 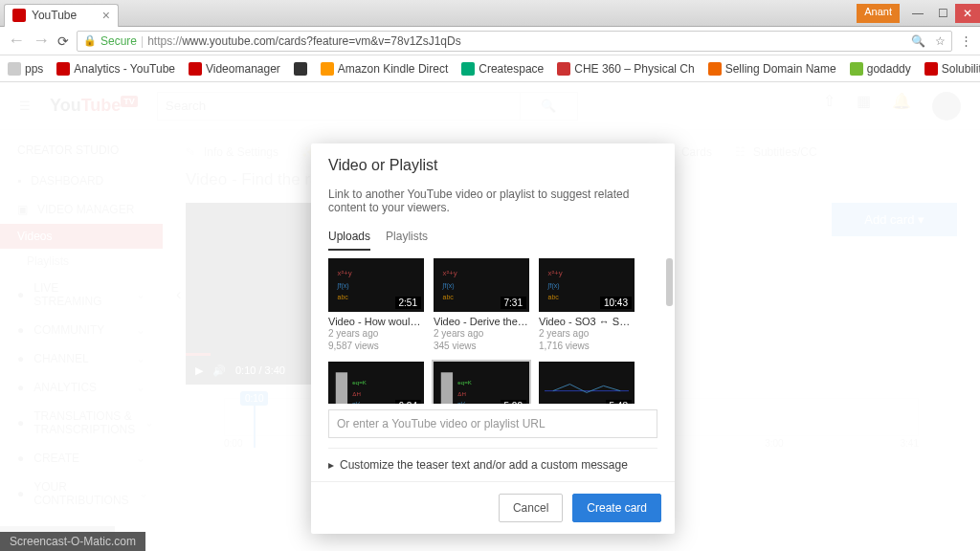 What do you see at coordinates (493, 424) in the screenshot?
I see `url-input: Or enter a YouTube video or playlist URL` at bounding box center [493, 424].